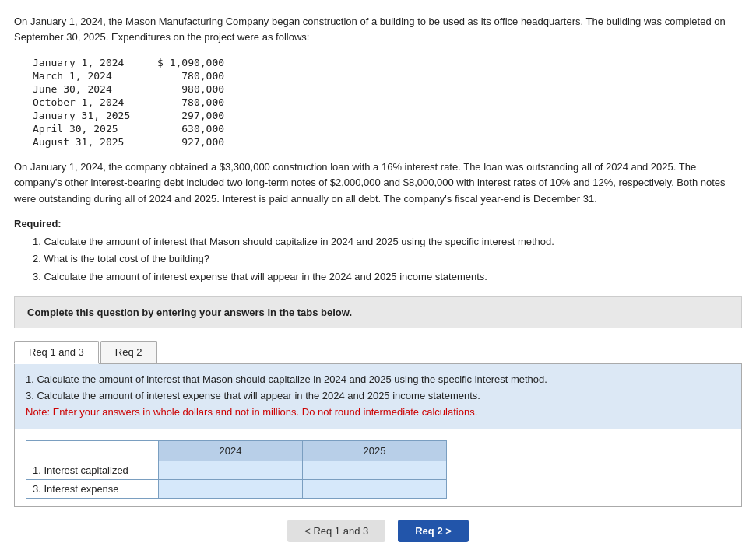  Describe the element at coordinates (433, 531) in the screenshot. I see `next-button: Req 2 >` at that location.